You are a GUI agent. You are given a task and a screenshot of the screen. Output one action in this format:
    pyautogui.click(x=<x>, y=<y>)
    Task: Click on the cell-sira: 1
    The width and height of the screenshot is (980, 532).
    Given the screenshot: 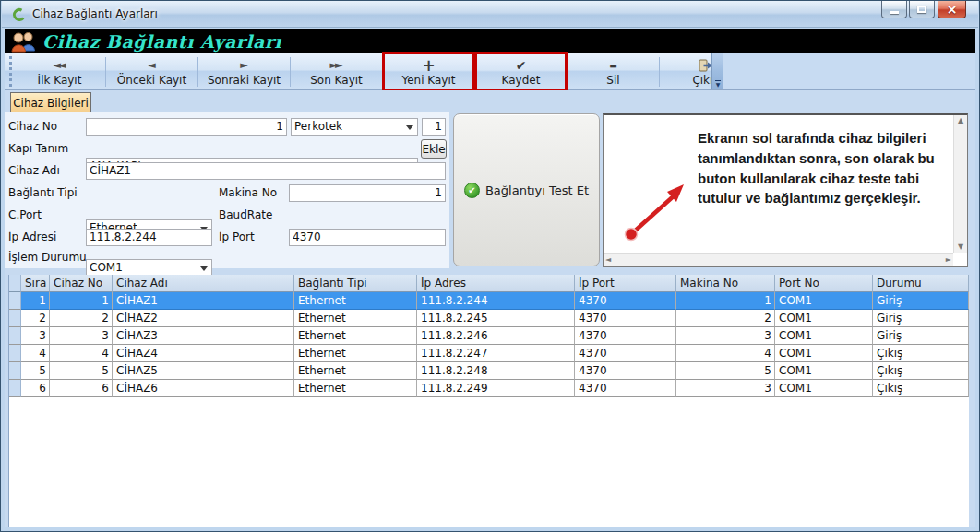 What is the action you would take?
    pyautogui.click(x=35, y=301)
    